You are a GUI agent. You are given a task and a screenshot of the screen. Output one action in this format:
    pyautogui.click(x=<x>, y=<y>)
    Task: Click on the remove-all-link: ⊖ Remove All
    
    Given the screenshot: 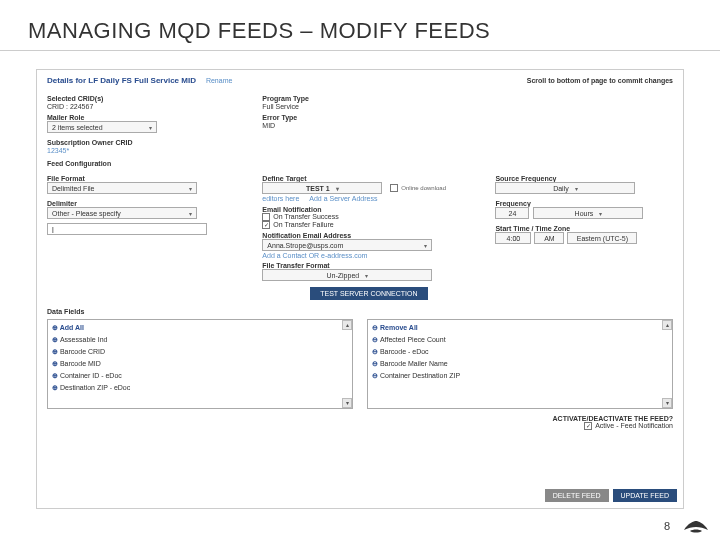 What is the action you would take?
    pyautogui.click(x=520, y=328)
    